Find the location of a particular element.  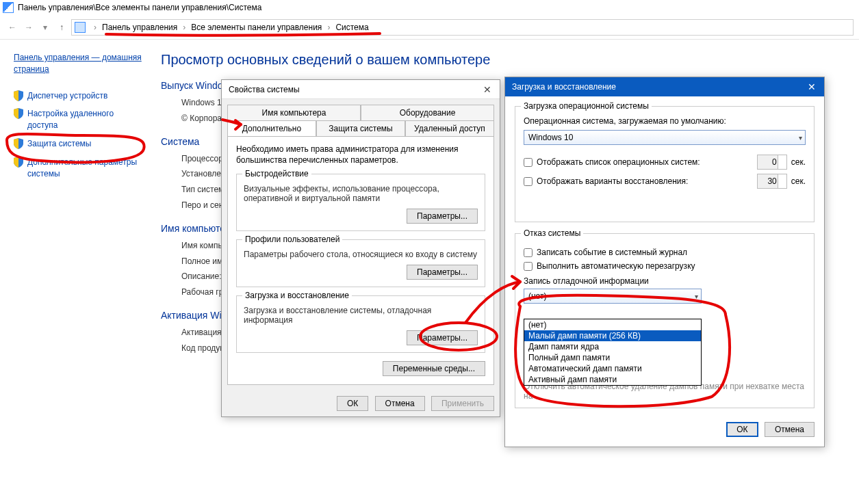

sidebar-item-label: Дополнительные параметры системы is located at coordinates (85, 168).